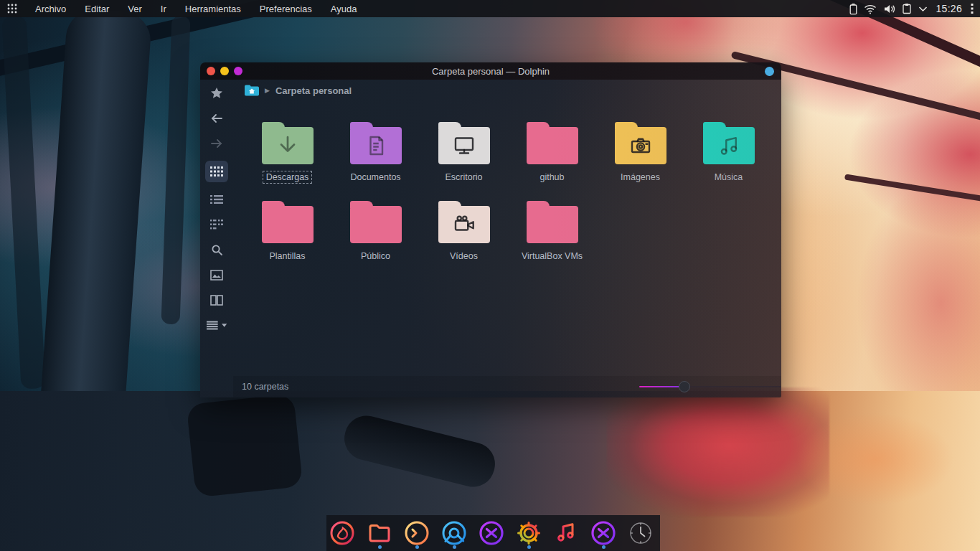  Describe the element at coordinates (344, 9) in the screenshot. I see `menu-ayuda: Ayuda` at that location.